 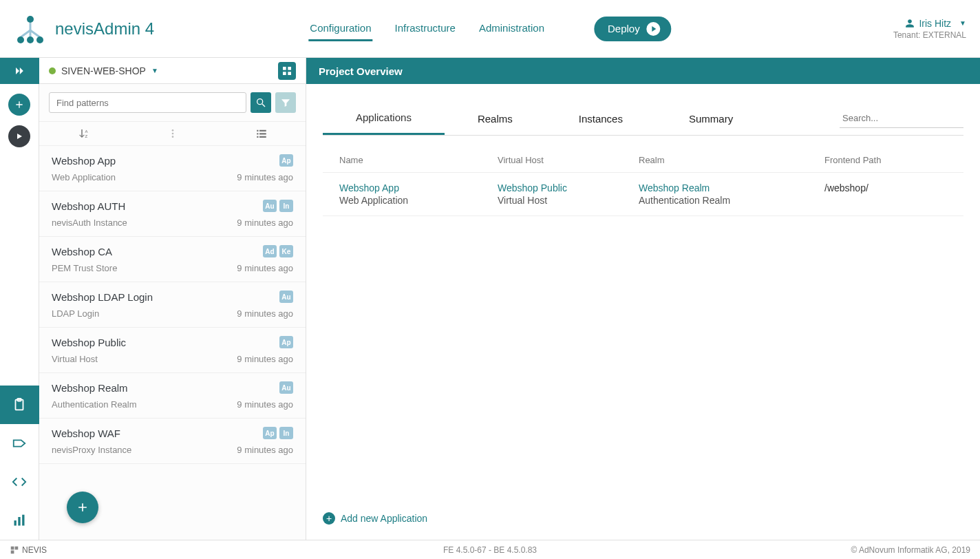 I want to click on filter-button, so click(x=286, y=103).